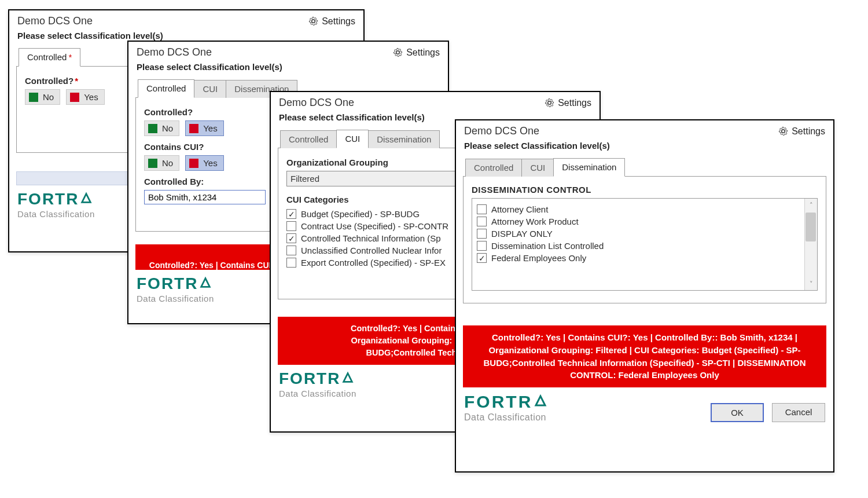 Image resolution: width=868 pixels, height=498 pixels. Describe the element at coordinates (74, 178) in the screenshot. I see `summary-bar` at that location.